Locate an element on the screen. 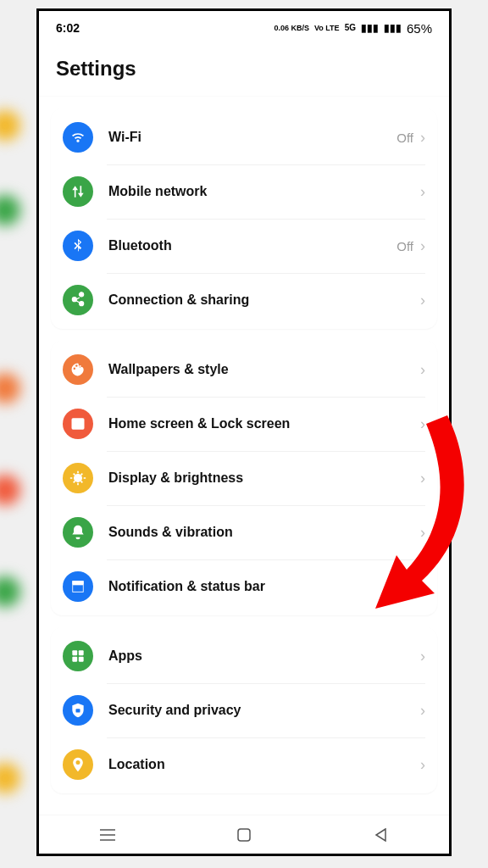 This screenshot has height=868, width=488. security-icon is located at coordinates (78, 710).